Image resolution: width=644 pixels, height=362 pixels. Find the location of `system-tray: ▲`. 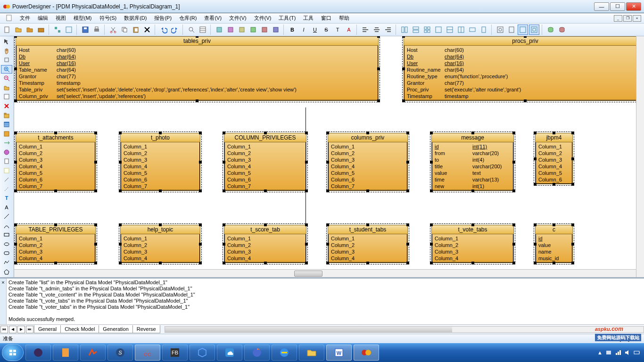

system-tray: ▲ is located at coordinates (619, 353).